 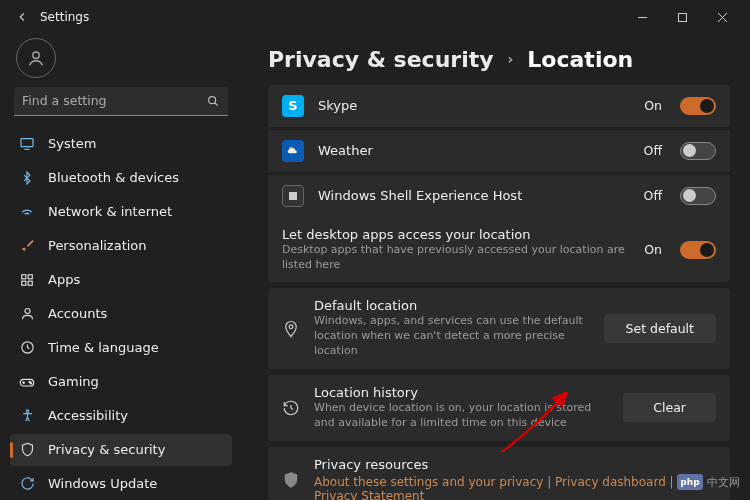 What do you see at coordinates (499, 151) in the screenshot?
I see `app-row-weather: Weather Off` at bounding box center [499, 151].